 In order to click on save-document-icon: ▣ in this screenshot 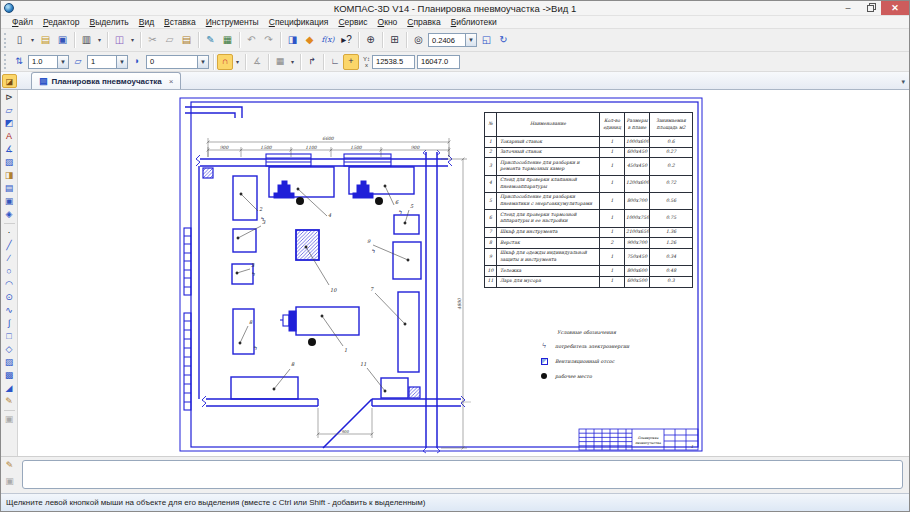, I will do `click(62, 40)`.